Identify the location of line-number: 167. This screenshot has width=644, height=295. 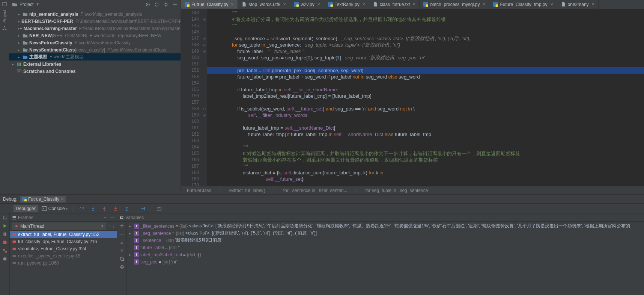
(190, 166).